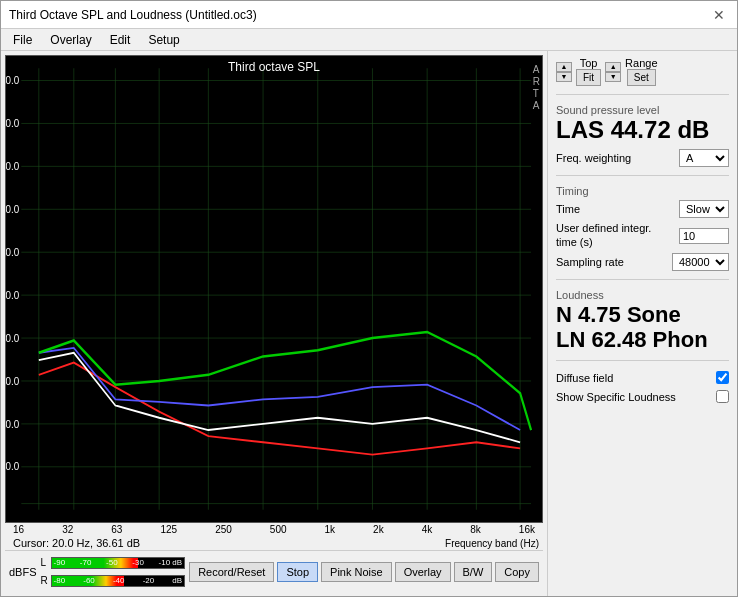  I want to click on top-control: Top Fit, so click(588, 72).